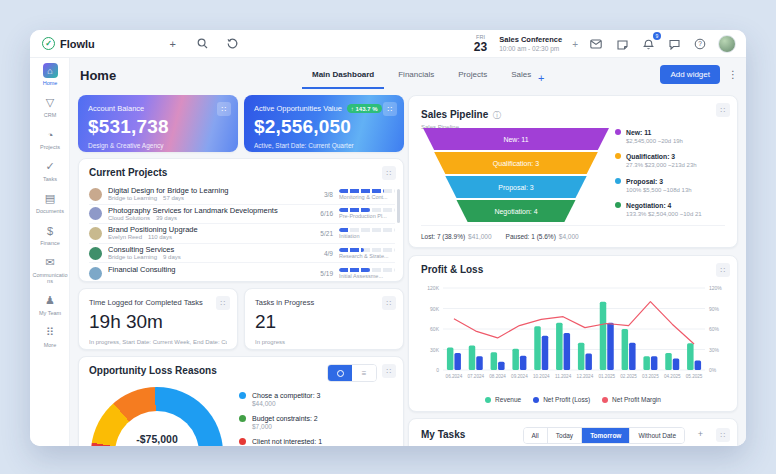 This screenshot has width=776, height=474. I want to click on add-tab-icon: +, so click(541, 79).